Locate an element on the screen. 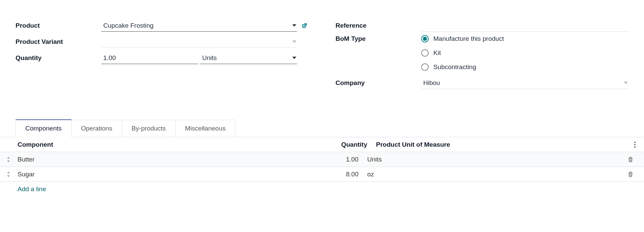 This screenshot has height=232, width=644. table-row: Butter 1.00 Units is located at coordinates (322, 160).